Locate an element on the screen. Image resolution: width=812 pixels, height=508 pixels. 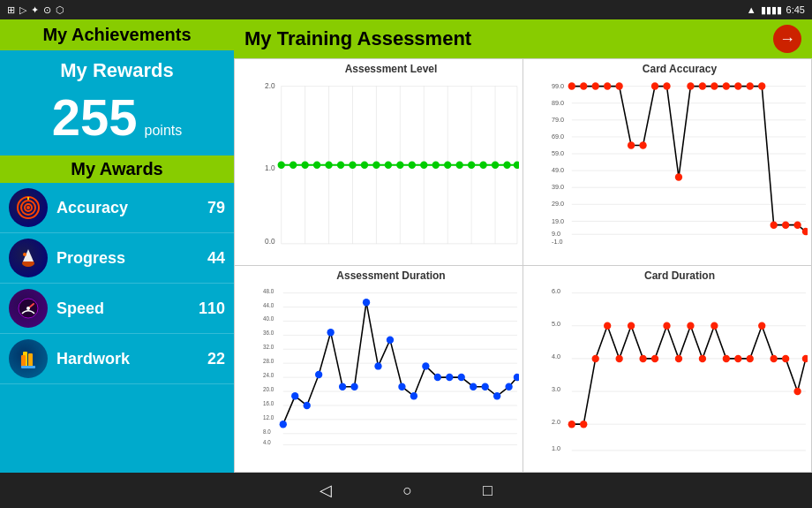
svg-text: 44.0 is located at coordinates (268, 304).